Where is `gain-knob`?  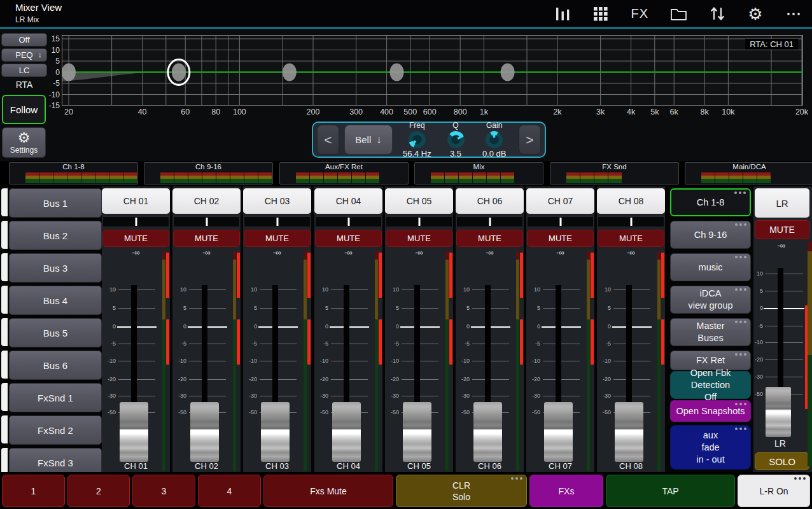
gain-knob is located at coordinates (494, 140).